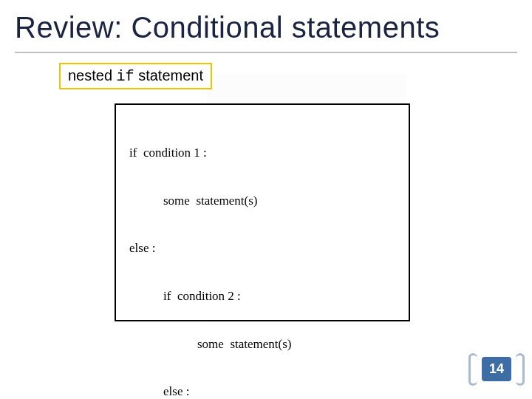  I want to click on label-post: statement, so click(168, 75).